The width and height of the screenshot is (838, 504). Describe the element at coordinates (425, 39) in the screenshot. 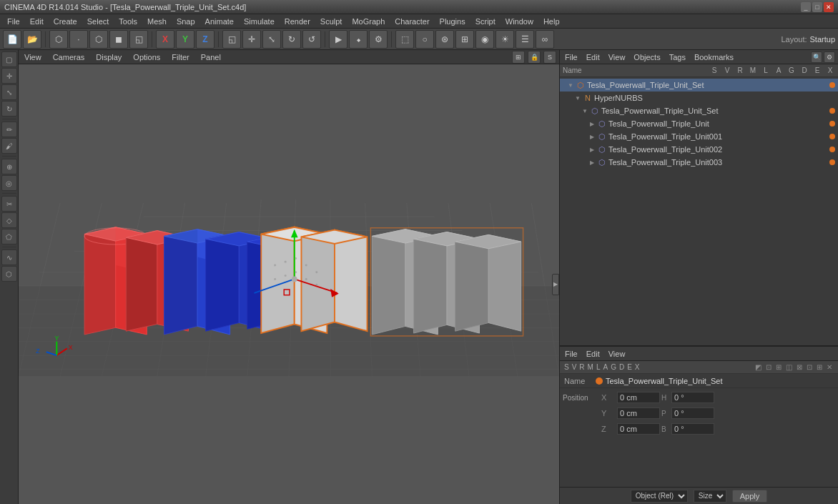

I see `sphere-button: ○` at that location.